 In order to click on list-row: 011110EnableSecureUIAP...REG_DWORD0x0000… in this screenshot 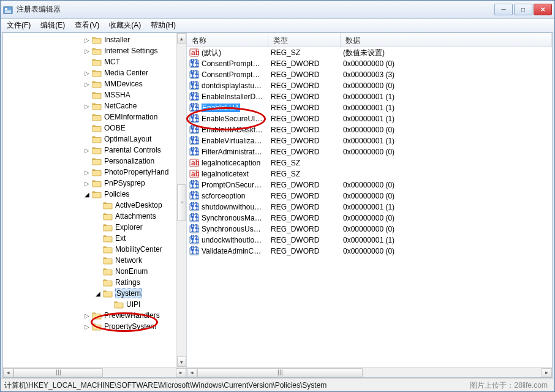, I will do `click(369, 119)`.